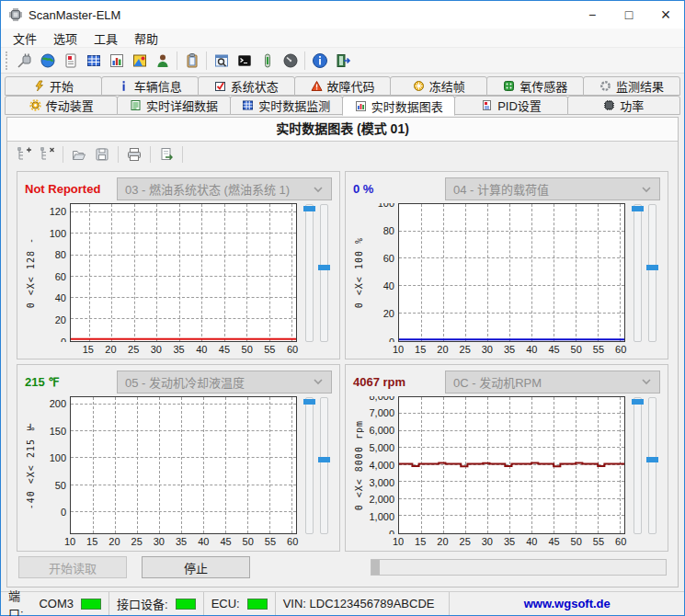 The width and height of the screenshot is (685, 616). What do you see at coordinates (116, 61) in the screenshot?
I see `charts-button` at bounding box center [116, 61].